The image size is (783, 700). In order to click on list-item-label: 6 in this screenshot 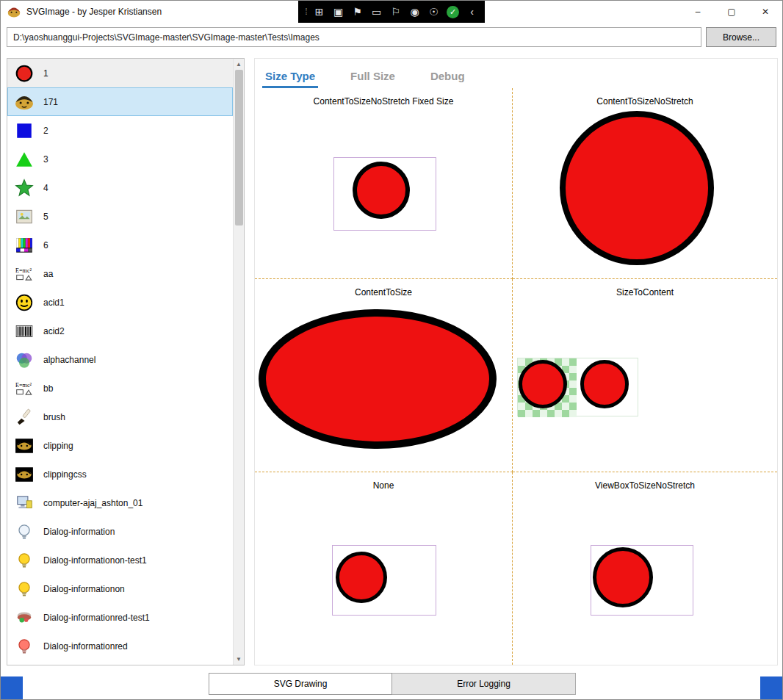, I will do `click(46, 245)`.